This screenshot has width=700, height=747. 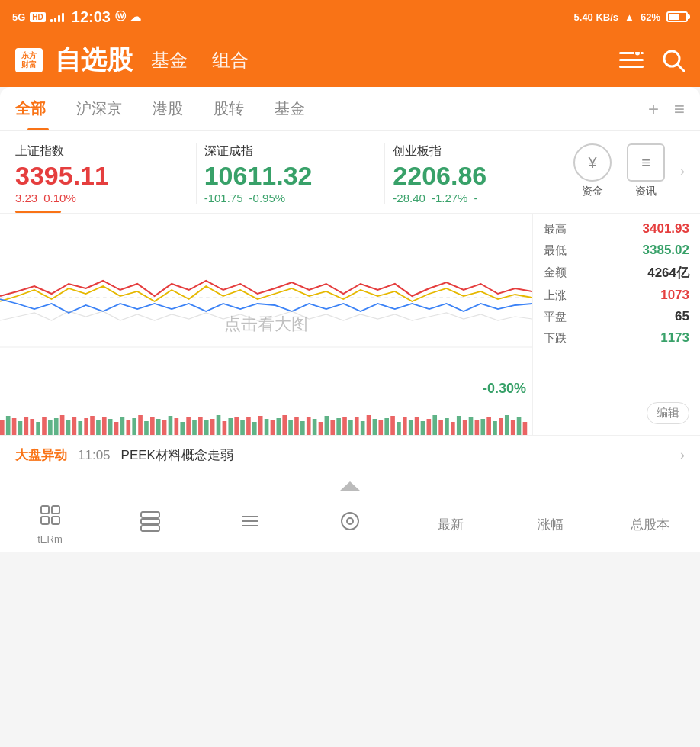 What do you see at coordinates (505, 389) in the screenshot?
I see `chart-pct-bottom: -0.30%` at bounding box center [505, 389].